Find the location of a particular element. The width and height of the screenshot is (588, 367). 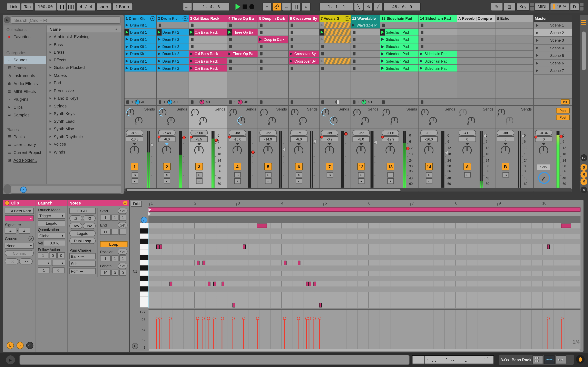

volume-field: -12.9 is located at coordinates (390, 139).